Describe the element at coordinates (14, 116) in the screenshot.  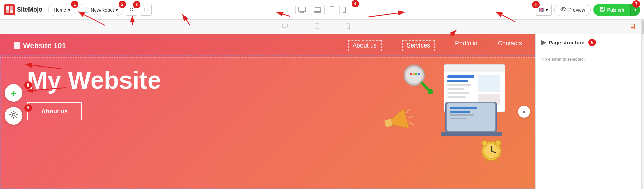
I see `settings-button: 9` at that location.